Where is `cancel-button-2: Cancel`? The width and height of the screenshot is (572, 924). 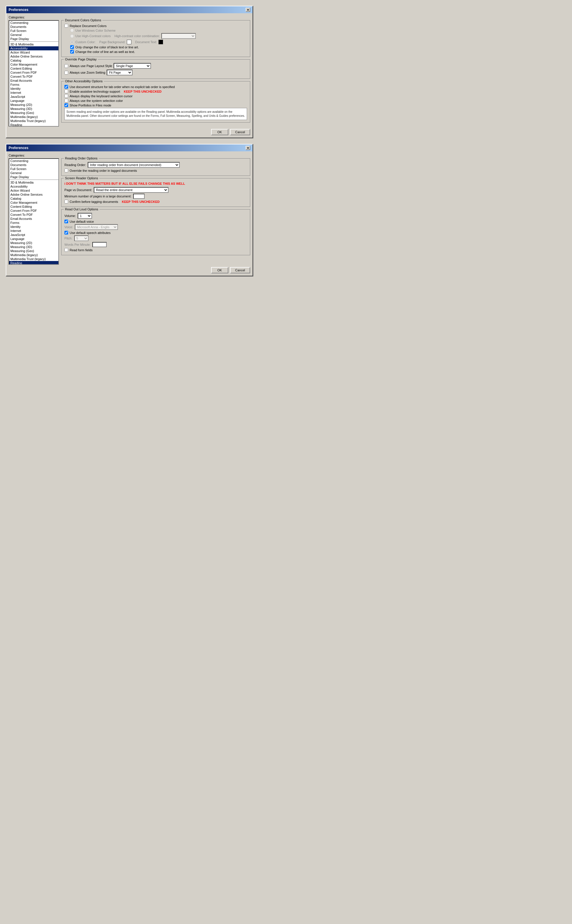
cancel-button-2: Cancel is located at coordinates (240, 270).